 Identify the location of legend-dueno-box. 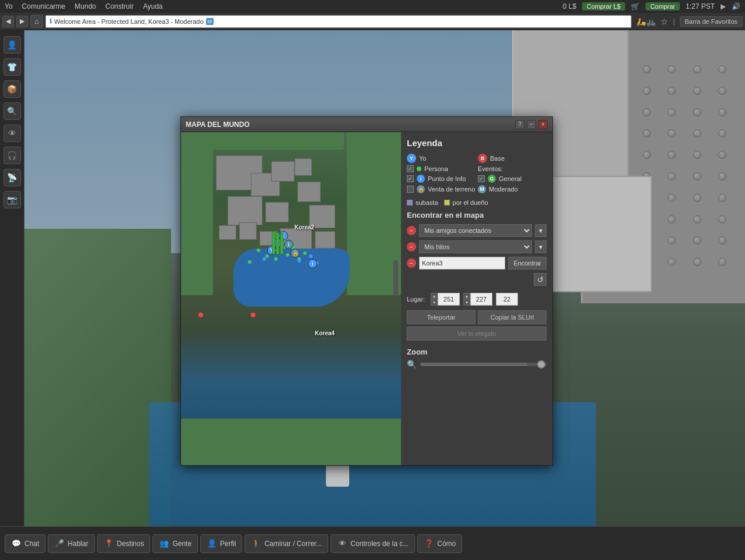
(447, 203).